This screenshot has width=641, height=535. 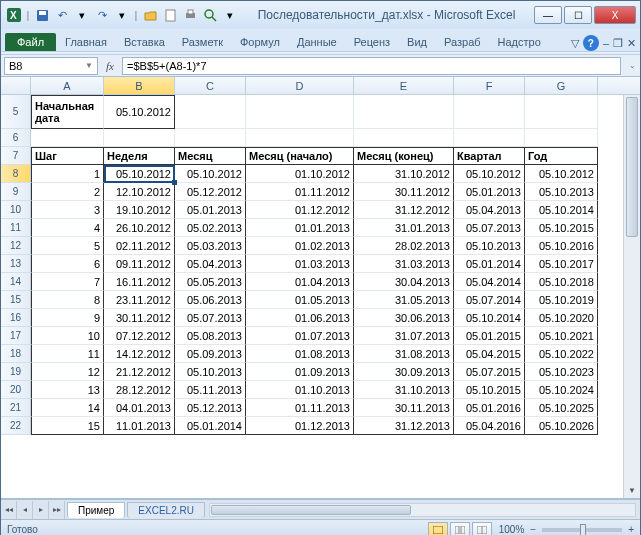 I want to click on cell: 16.11.2012, so click(x=140, y=282).